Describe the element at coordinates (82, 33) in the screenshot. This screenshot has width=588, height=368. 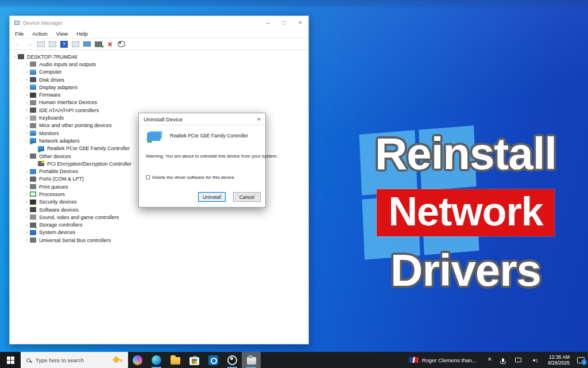
I see `menu-item: Help` at that location.